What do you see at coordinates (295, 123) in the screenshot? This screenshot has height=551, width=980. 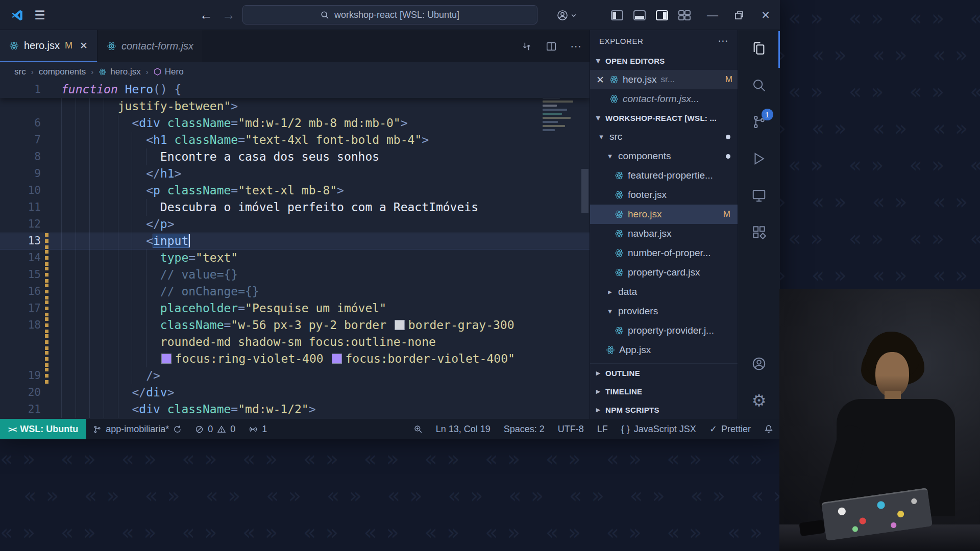 I see `code-line: 6<div className="md:w-1/2 mb-8 md:mb-0">` at bounding box center [295, 123].